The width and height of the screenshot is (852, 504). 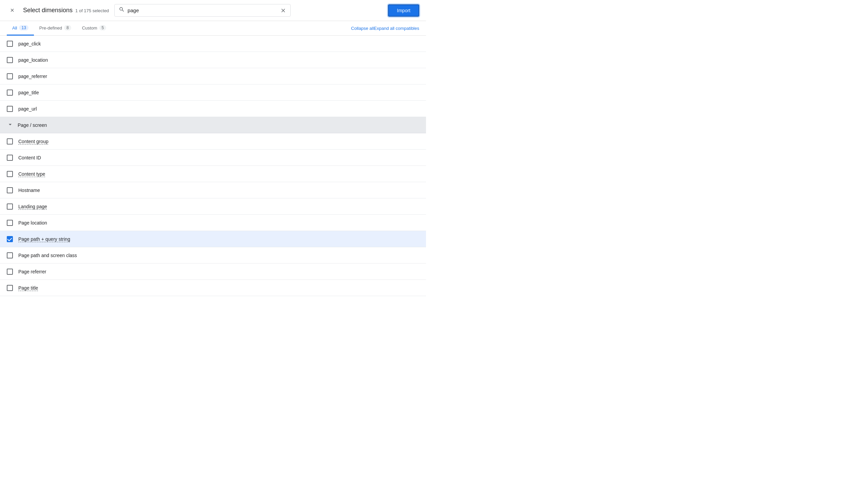 I want to click on list-item: Hostname, so click(x=213, y=190).